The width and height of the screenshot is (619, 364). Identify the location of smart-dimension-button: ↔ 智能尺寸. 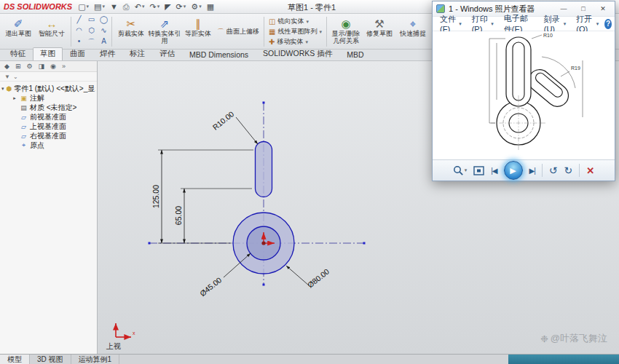
(52, 32).